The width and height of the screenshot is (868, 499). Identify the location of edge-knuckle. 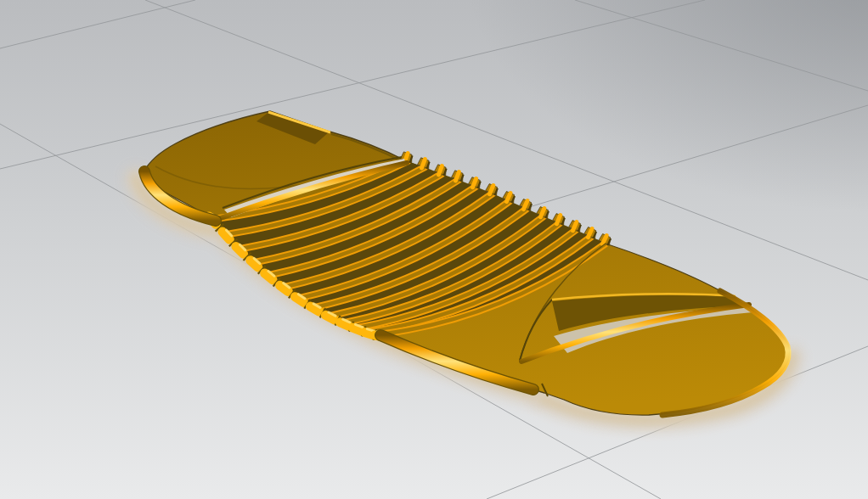
(345, 324).